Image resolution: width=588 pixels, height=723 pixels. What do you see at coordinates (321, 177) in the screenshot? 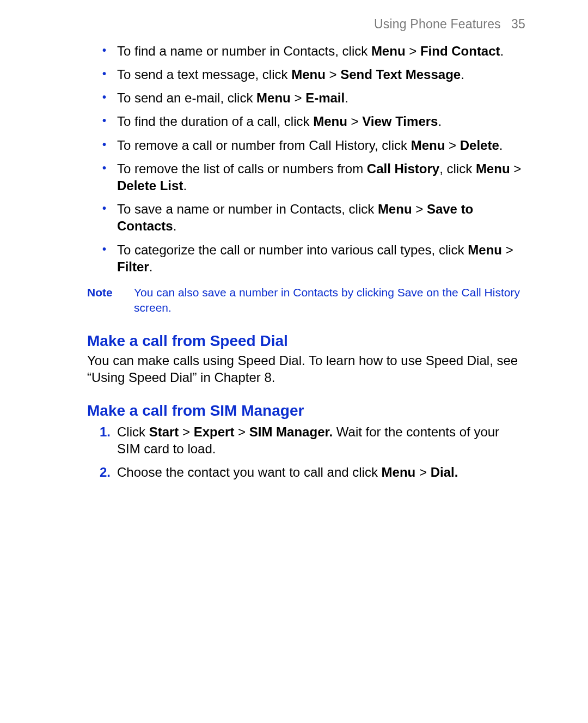
I see `list-item: To remove the list of calls or numbers f…` at bounding box center [321, 177].